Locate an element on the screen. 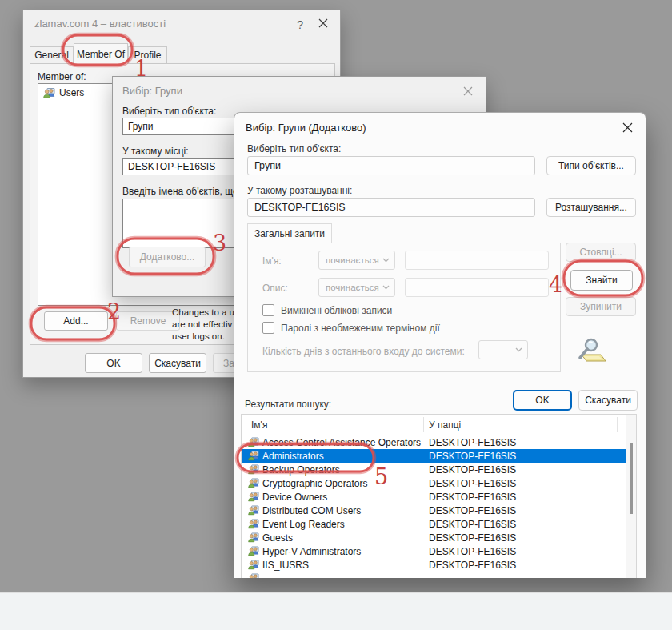 The image size is (672, 630). days-since-logon-select is located at coordinates (503, 350).